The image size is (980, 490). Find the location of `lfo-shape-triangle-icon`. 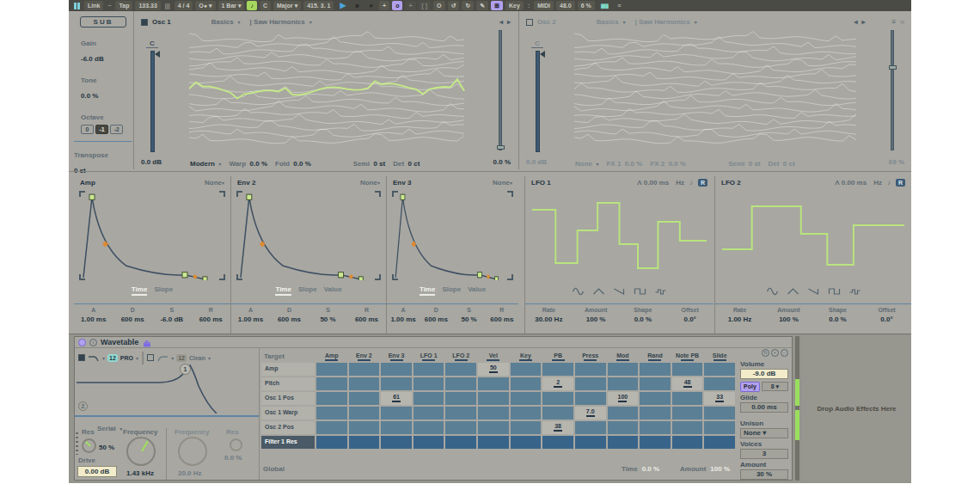

lfo-shape-triangle-icon is located at coordinates (598, 291).